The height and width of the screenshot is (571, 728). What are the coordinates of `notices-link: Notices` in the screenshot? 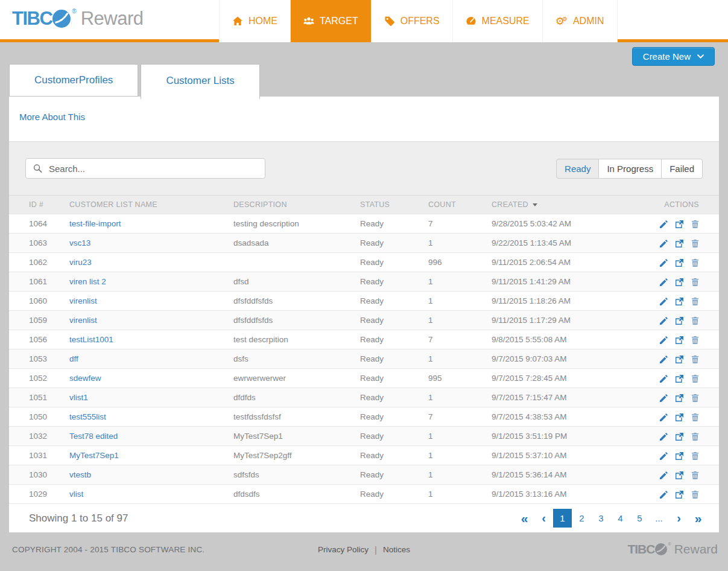 It's located at (397, 549).